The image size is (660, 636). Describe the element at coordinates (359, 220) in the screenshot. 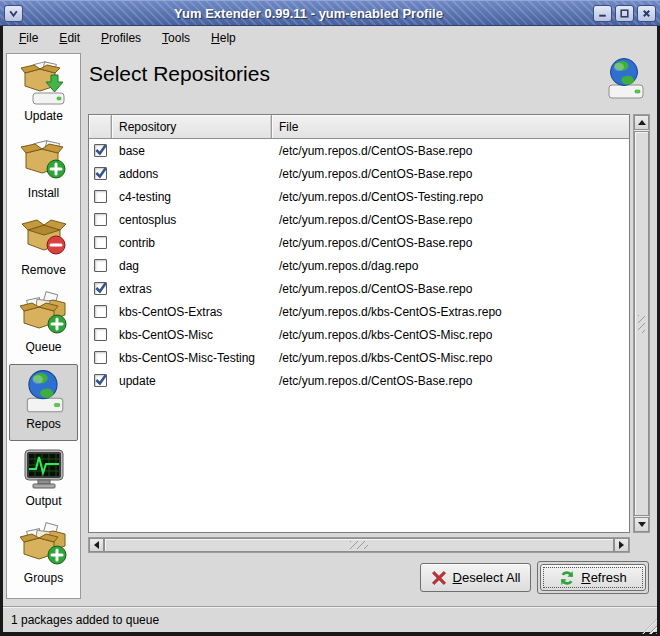

I see `table-row: centosplus /etc/yum.repos.d/CentOS-Base.…` at that location.